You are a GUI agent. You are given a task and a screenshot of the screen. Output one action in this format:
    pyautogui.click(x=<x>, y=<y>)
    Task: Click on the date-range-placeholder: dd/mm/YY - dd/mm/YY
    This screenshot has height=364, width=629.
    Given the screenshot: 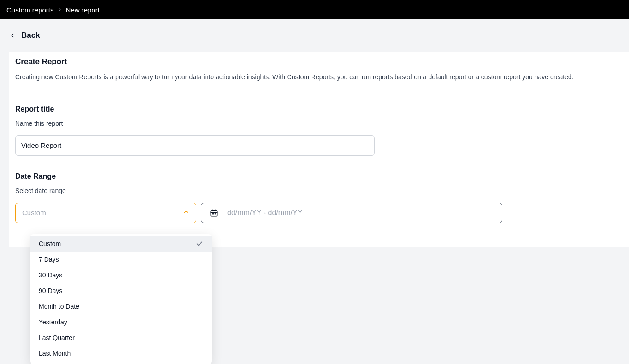 What is the action you would take?
    pyautogui.click(x=265, y=213)
    